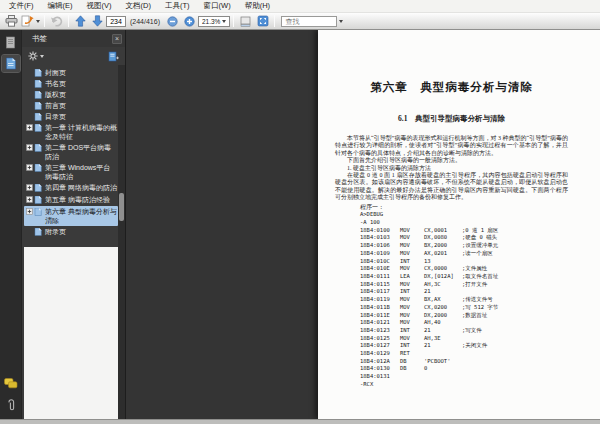 Image resolution: width=600 pixels, height=424 pixels. Describe the element at coordinates (262, 21) in the screenshot. I see `fullscreen-button` at that location.